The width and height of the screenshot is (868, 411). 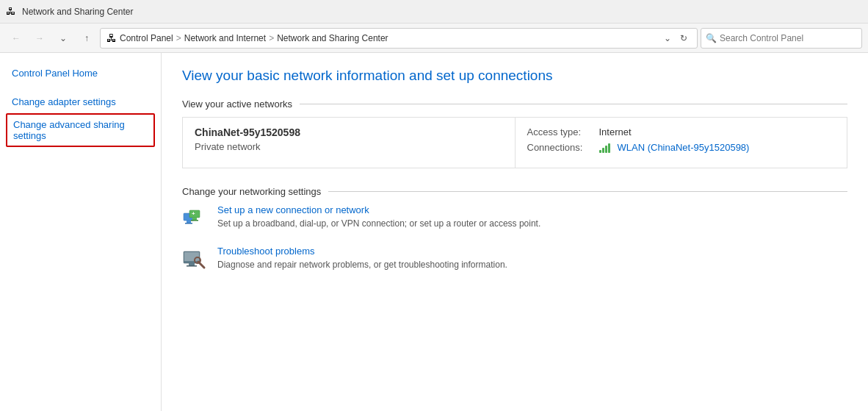 What do you see at coordinates (363, 251) in the screenshot?
I see `troubleshoot-link: Troubleshoot problems` at bounding box center [363, 251].